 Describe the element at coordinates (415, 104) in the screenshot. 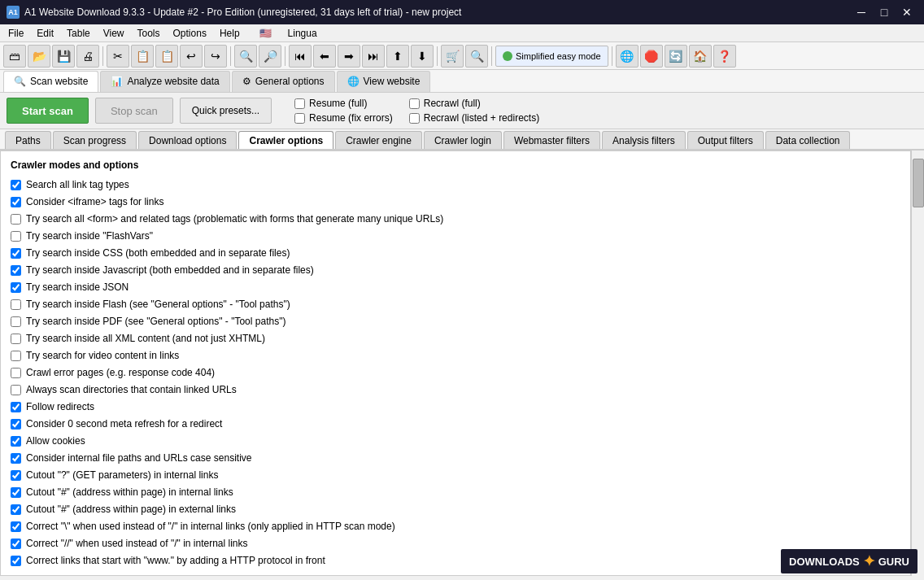

I see `recrawl-full-checkbox` at that location.